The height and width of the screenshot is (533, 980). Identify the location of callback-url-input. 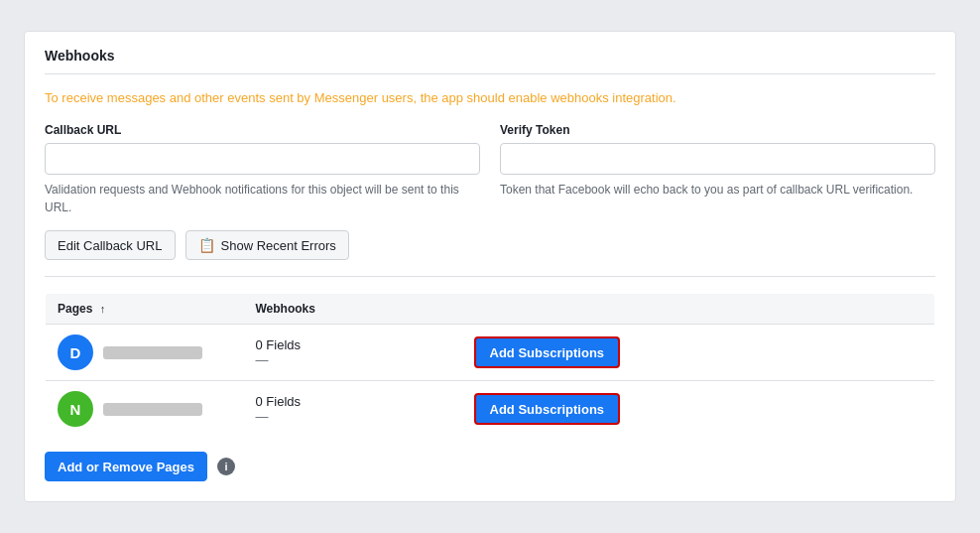
(262, 159).